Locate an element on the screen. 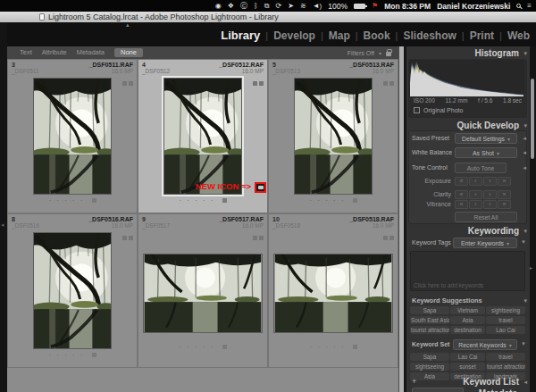 This screenshot has height=392, width=536. keyword-suggestion: destination is located at coordinates (468, 330).